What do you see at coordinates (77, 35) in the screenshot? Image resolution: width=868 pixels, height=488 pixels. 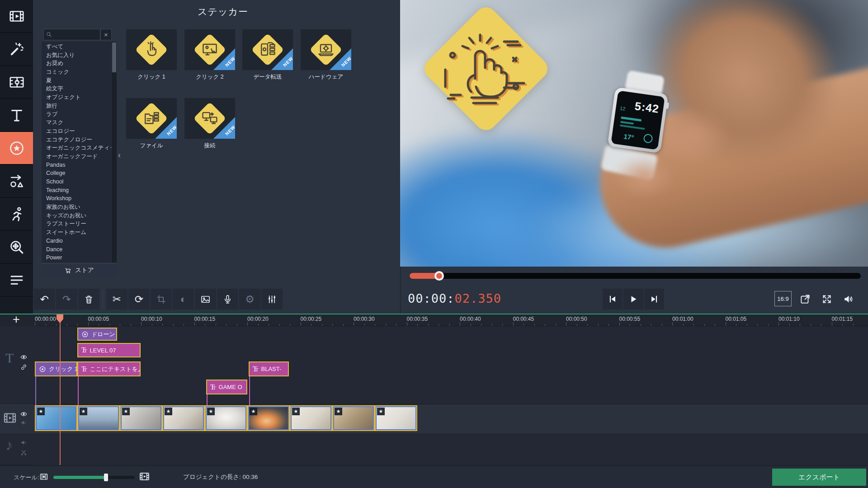 I see `search-input` at bounding box center [77, 35].